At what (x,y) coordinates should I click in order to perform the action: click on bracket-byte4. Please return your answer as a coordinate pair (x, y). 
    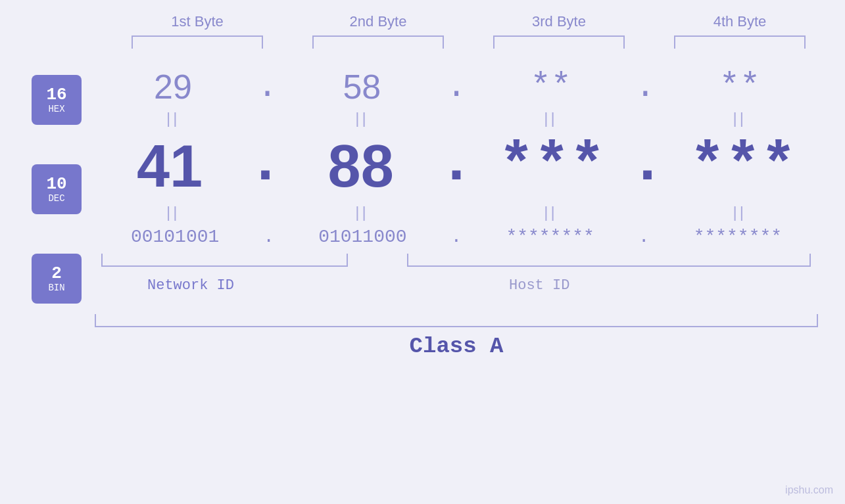
    Looking at the image, I should click on (740, 42).